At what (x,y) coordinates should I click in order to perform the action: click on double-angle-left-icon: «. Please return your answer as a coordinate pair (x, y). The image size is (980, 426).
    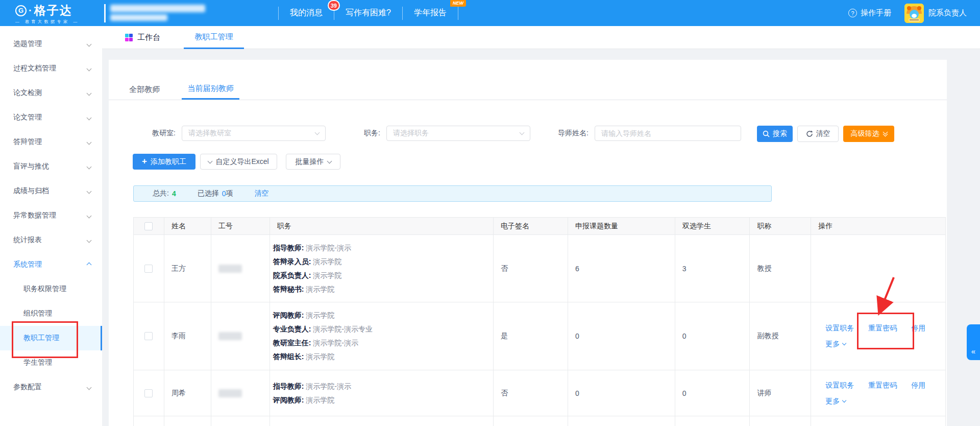
    Looking at the image, I should click on (973, 351).